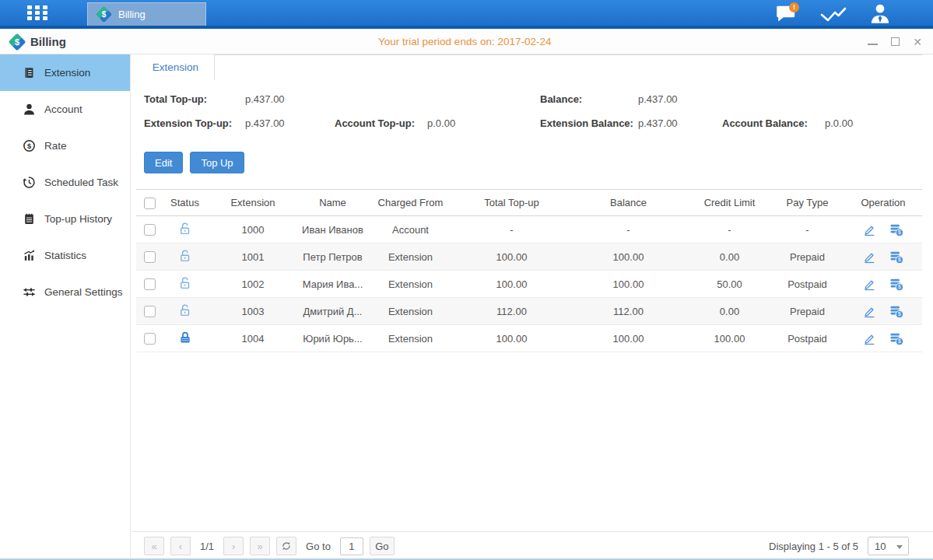 The image size is (933, 560). I want to click on line-chart-icon, so click(833, 13).